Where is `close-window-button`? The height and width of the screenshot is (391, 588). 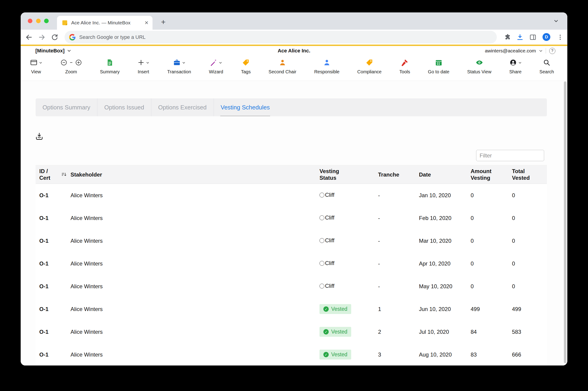 close-window-button is located at coordinates (30, 21).